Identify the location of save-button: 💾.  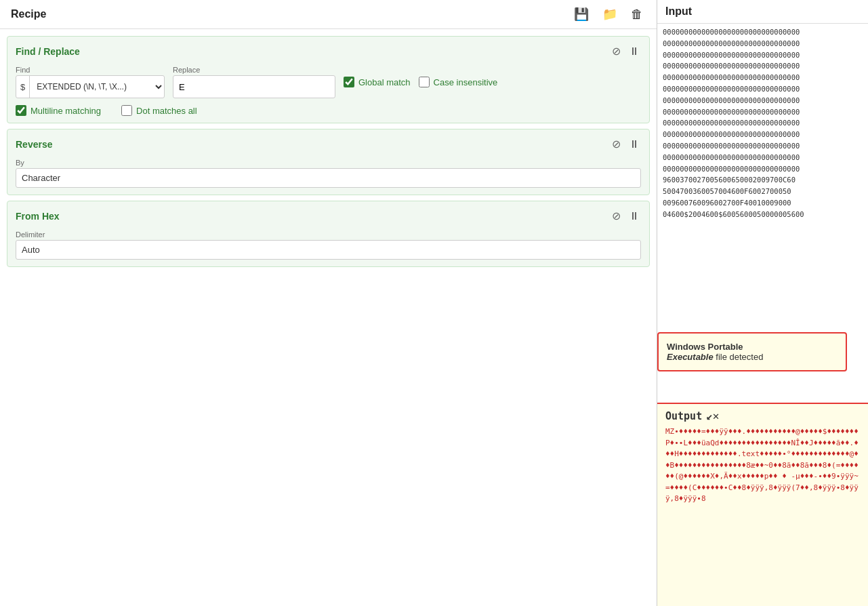
(581, 14).